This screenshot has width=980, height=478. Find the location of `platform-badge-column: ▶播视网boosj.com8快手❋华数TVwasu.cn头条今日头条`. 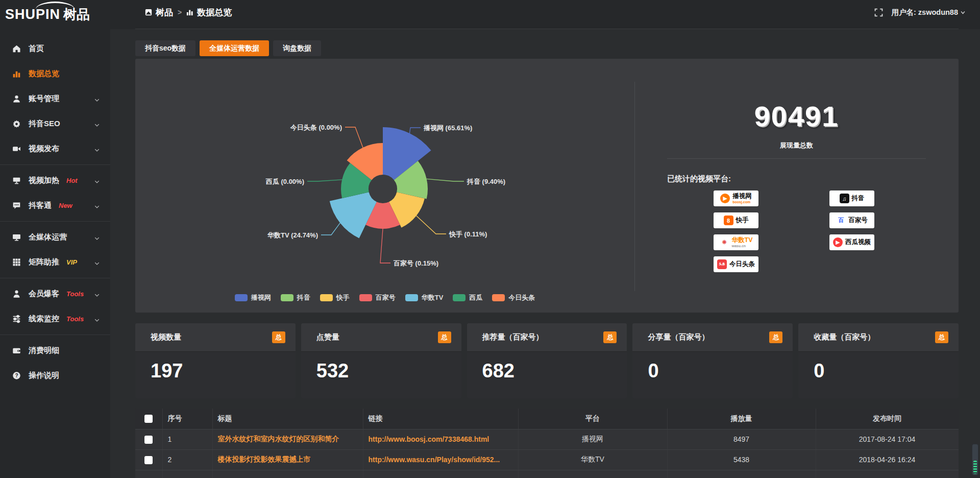

platform-badge-column: ▶播视网boosj.com8快手❋华数TVwasu.cn头条今日头条 is located at coordinates (736, 231).